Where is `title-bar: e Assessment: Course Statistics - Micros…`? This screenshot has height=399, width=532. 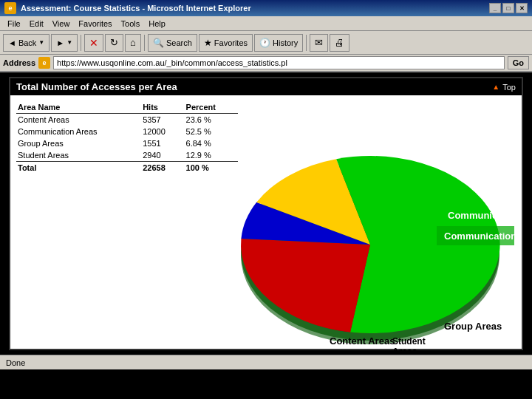 title-bar: e Assessment: Course Statistics - Micros… is located at coordinates (266, 8).